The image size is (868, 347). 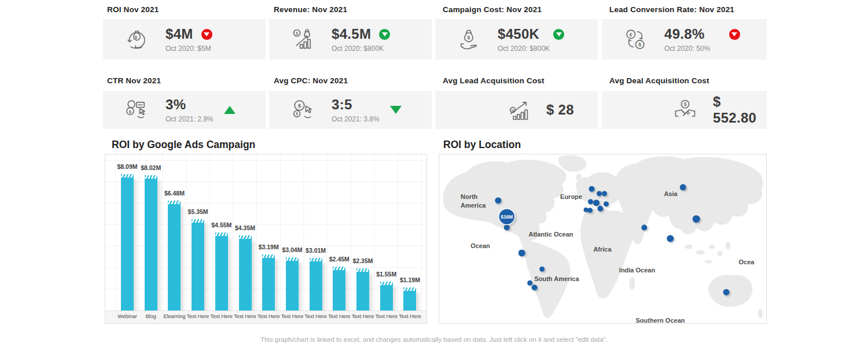 I want to click on map-region-label: Atlantic Ocean, so click(x=551, y=235).